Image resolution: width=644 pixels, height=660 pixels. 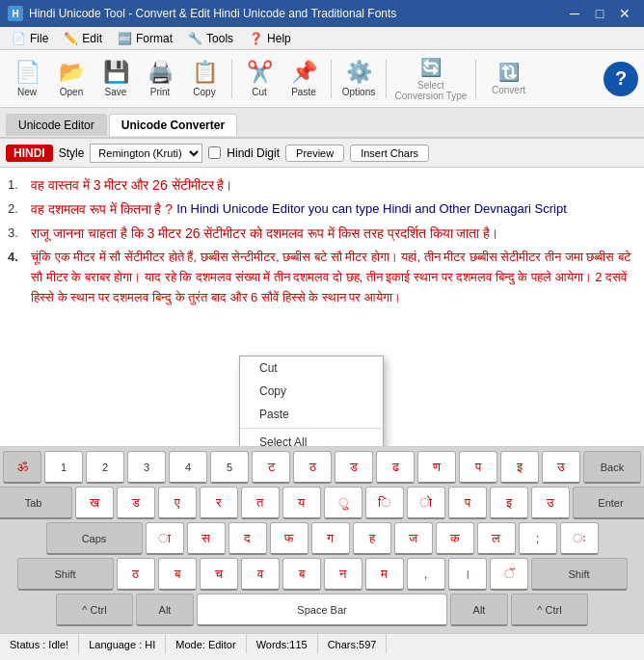 I want to click on print-icon: 🖨️, so click(x=160, y=72).